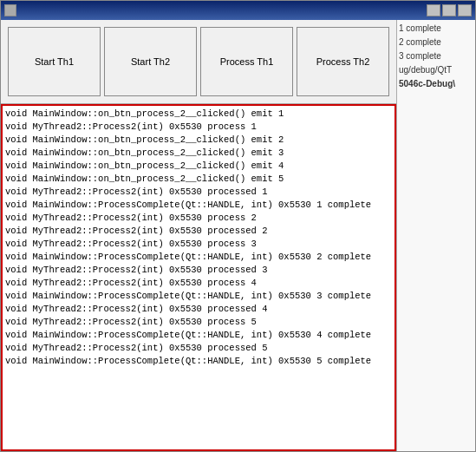 The width and height of the screenshot is (476, 452). Describe the element at coordinates (10, 10) in the screenshot. I see `window-icon` at that location.